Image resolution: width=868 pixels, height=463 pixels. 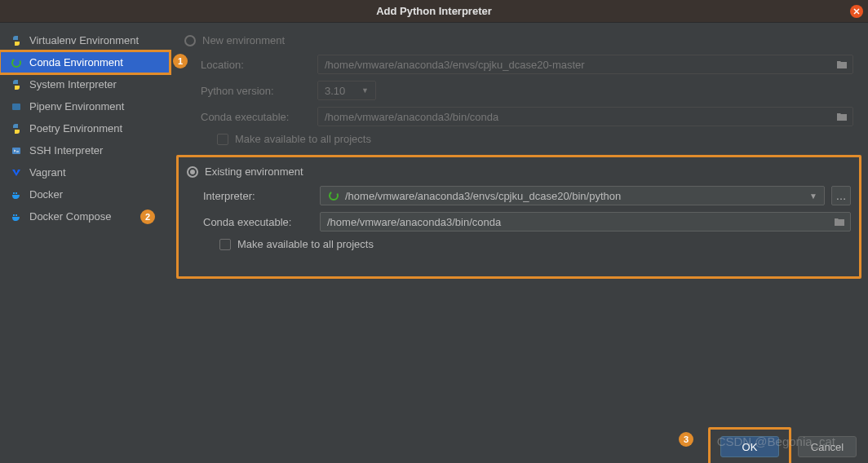 What do you see at coordinates (85, 194) in the screenshot?
I see `sidebar-item-docker: Docker` at bounding box center [85, 194].